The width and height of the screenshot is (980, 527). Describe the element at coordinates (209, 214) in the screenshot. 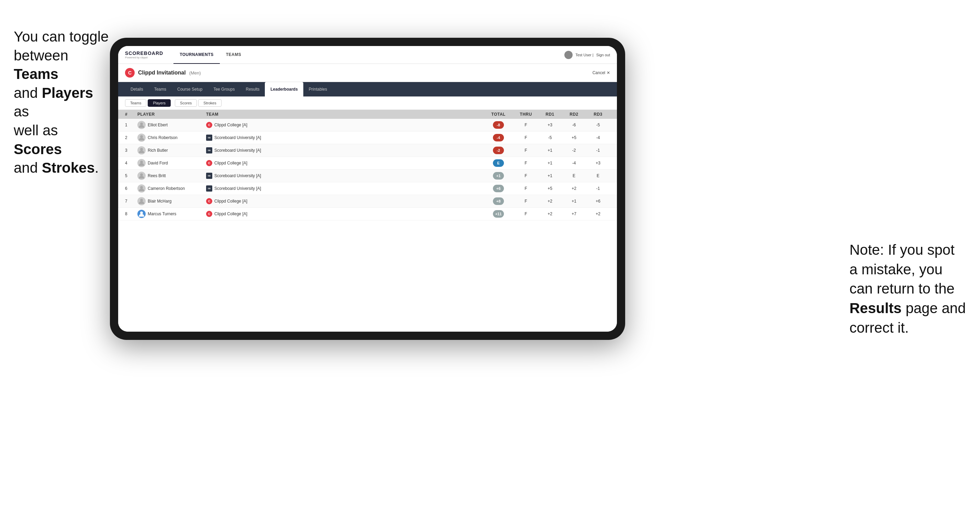

I see `team-logo-8: C` at that location.